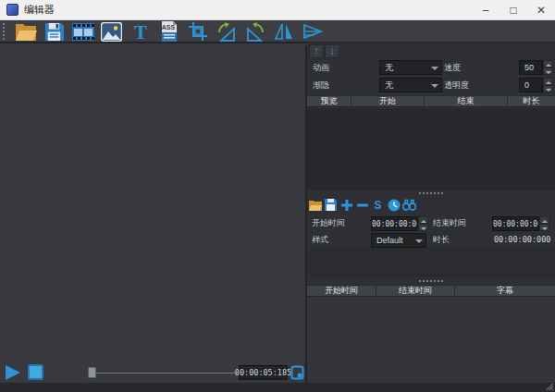  What do you see at coordinates (169, 31) in the screenshot?
I see `ass-file-icon: ASS` at bounding box center [169, 31].